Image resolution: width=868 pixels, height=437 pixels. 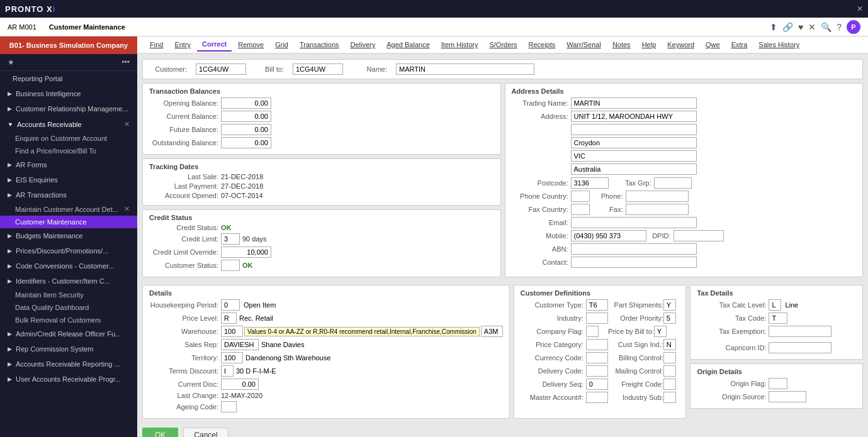 What do you see at coordinates (160, 433) in the screenshot?
I see `ok-button: OK` at bounding box center [160, 433].